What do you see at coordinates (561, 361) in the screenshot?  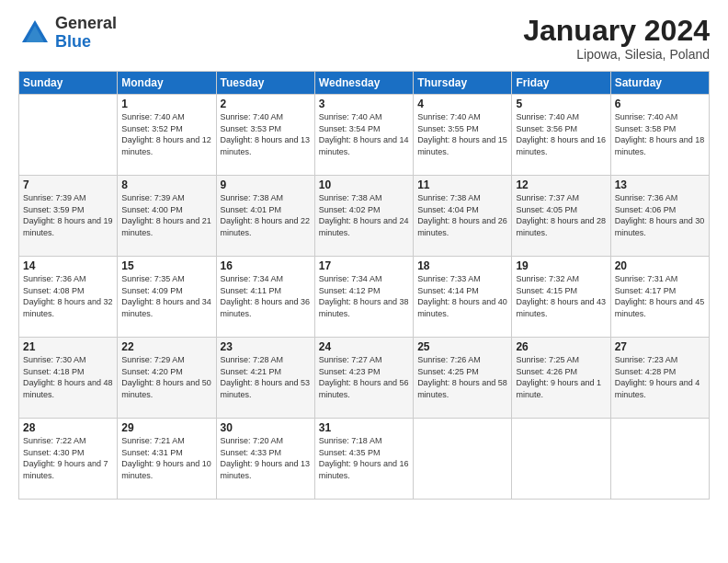 I see `sunrise-text: Sunrise: 7:25 AM` at bounding box center [561, 361].